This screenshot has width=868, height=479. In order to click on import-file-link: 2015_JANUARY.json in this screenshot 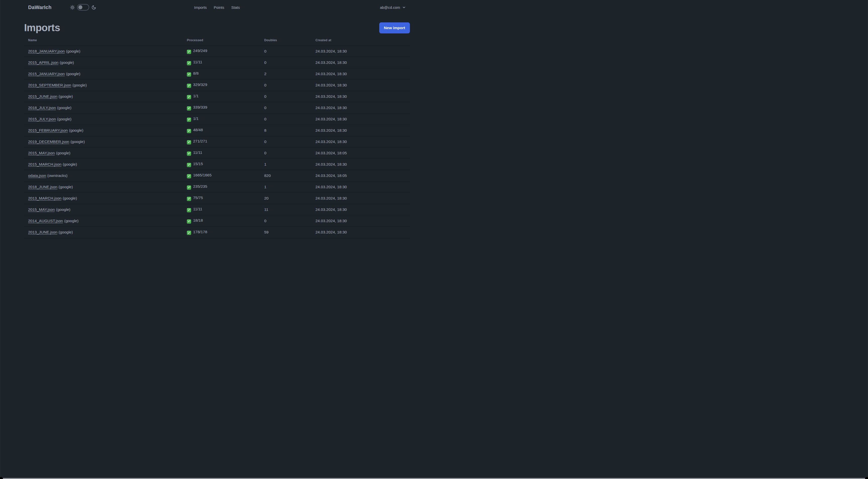, I will do `click(46, 73)`.